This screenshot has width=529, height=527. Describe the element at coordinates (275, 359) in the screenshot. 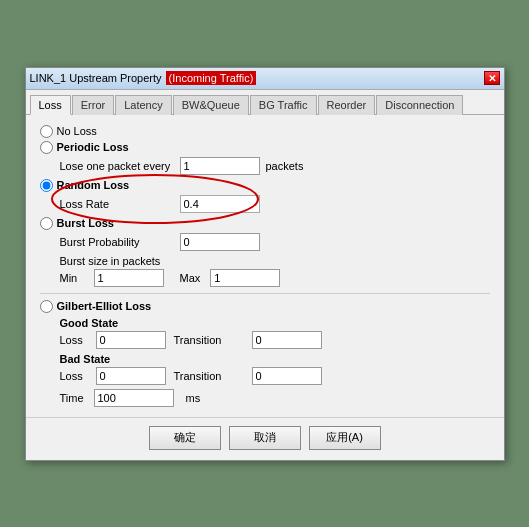

I see `bad-state-label: Bad State` at that location.